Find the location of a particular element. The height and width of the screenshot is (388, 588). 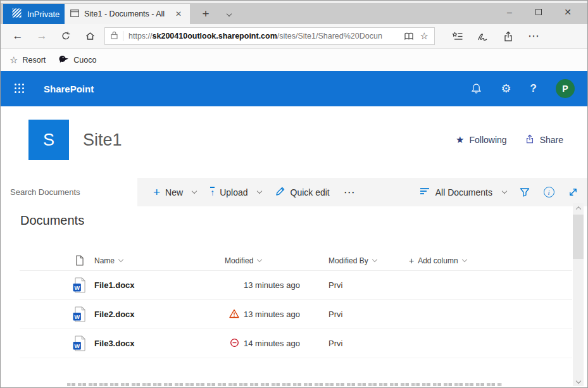

new-tab-button: + is located at coordinates (206, 14).